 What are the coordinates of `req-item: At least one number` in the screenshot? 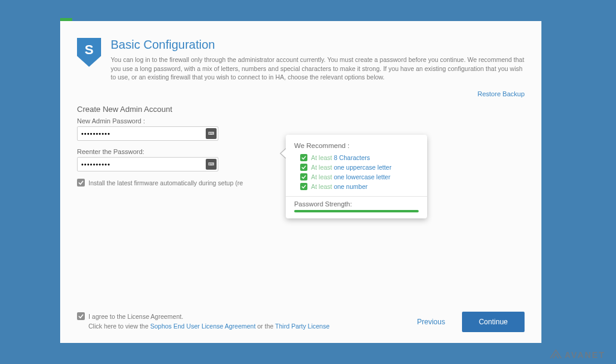 It's located at (360, 187).